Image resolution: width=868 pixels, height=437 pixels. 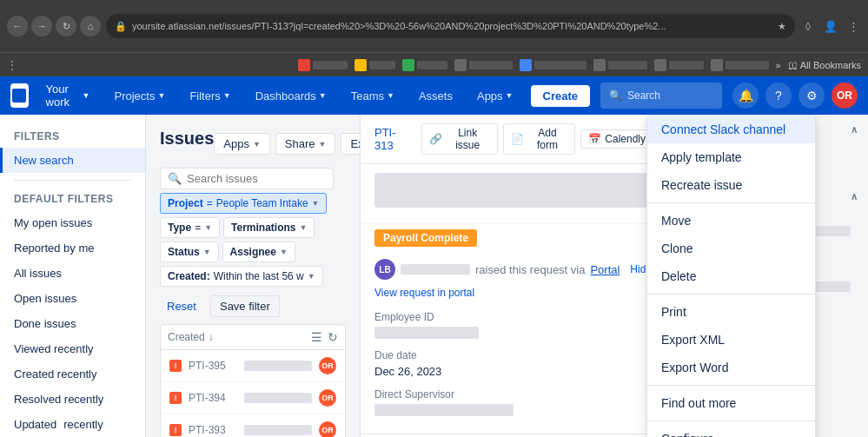 I want to click on share-chevron-icon: ▼, so click(x=323, y=144).